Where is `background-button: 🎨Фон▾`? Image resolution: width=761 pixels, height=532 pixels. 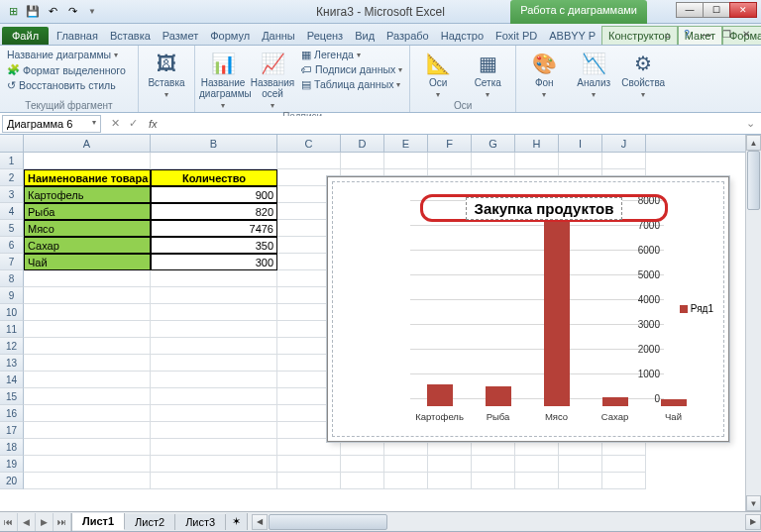
background-button: 🎨Фон▾ is located at coordinates (544, 79).